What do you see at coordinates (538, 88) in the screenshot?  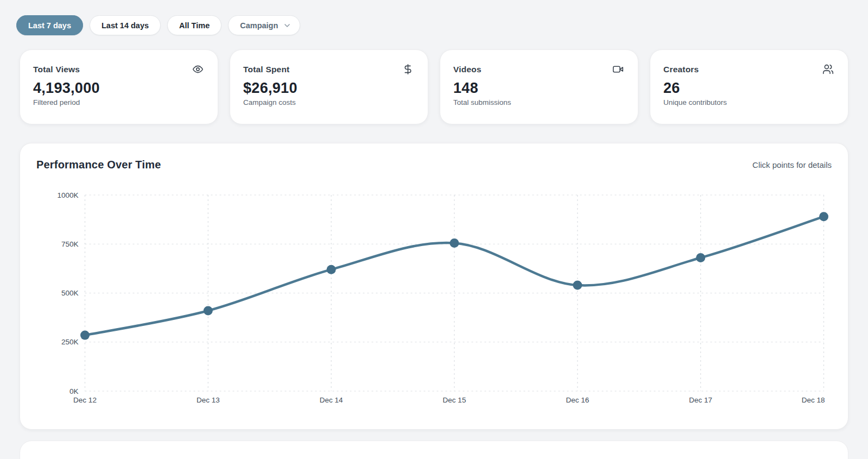 I see `stat-value: 148` at bounding box center [538, 88].